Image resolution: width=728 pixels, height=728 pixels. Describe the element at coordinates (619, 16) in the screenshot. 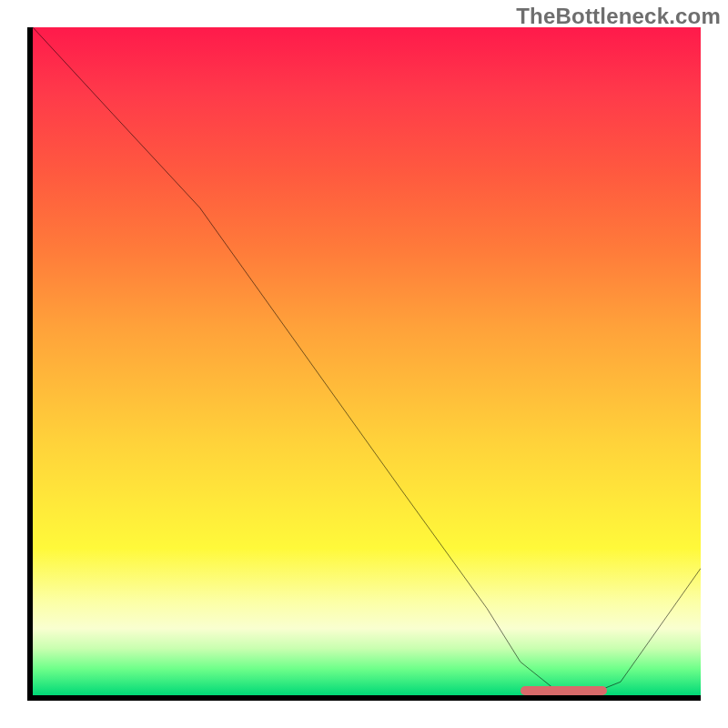

I see `watermark-text: TheBottleneck.com` at that location.